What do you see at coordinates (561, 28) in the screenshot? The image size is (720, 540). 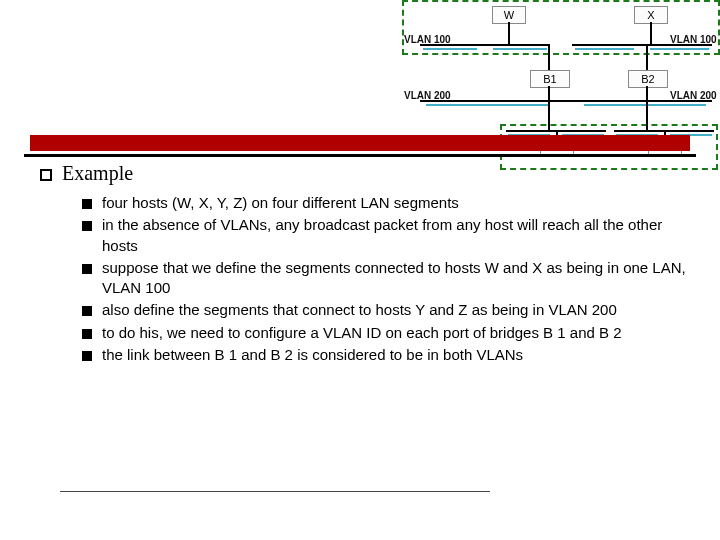 I see `vlan100-outline` at bounding box center [561, 28].